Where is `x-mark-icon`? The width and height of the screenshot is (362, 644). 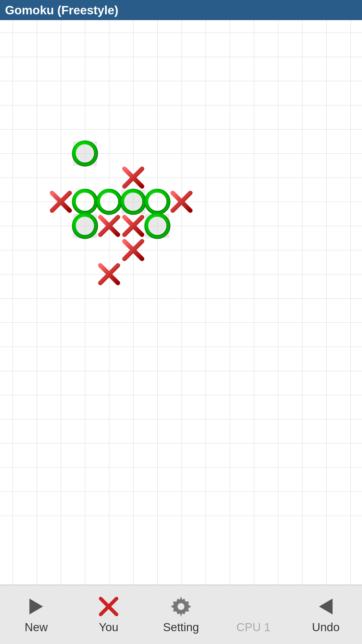 x-mark-icon is located at coordinates (109, 607).